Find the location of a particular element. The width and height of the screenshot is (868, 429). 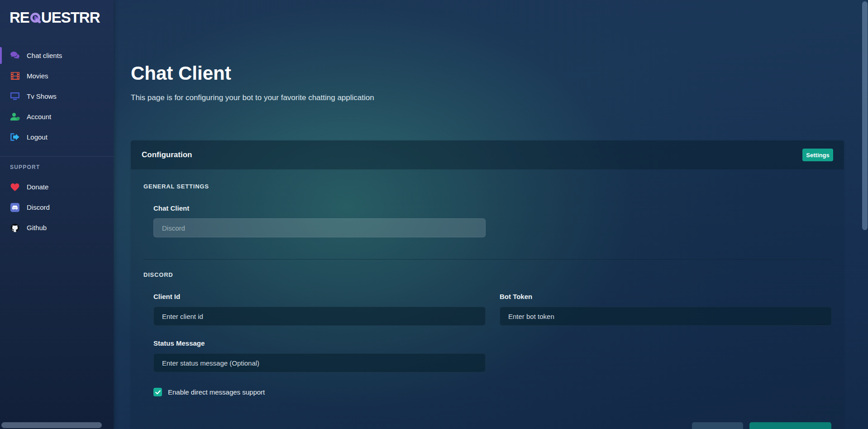

configuration-title: Configuration is located at coordinates (167, 155).